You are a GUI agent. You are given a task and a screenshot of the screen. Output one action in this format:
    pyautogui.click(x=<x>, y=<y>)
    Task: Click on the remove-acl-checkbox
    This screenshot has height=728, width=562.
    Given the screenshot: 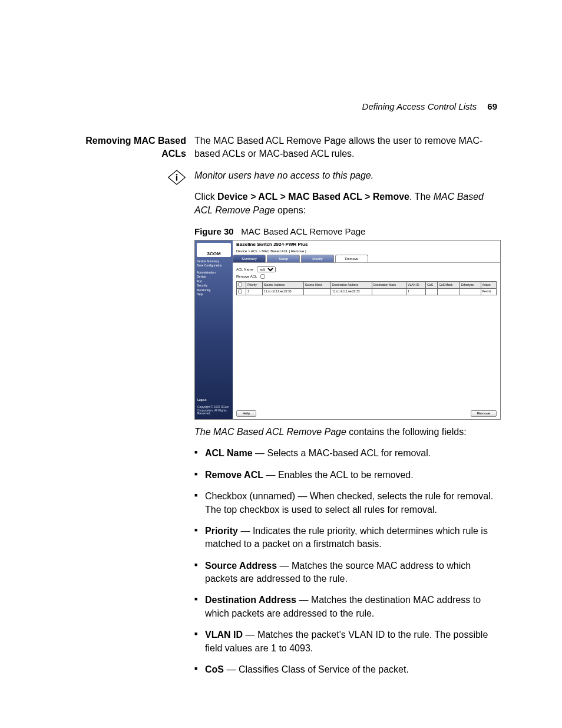 What is the action you would take?
    pyautogui.click(x=263, y=276)
    